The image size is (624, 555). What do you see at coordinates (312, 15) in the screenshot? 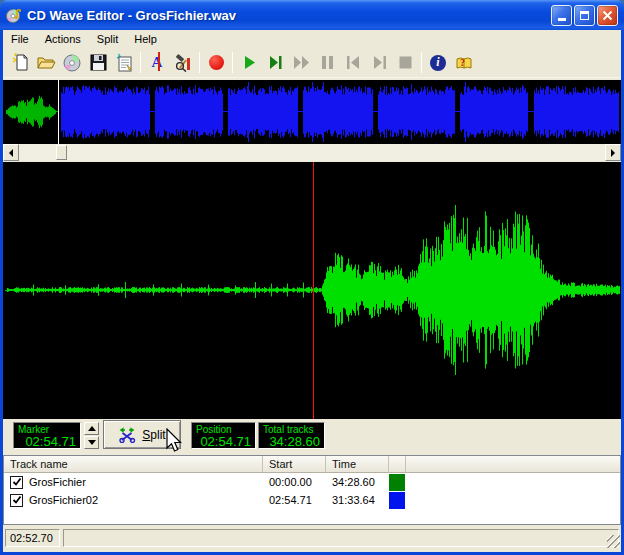
I see `title-bar: CD Wave Editor - GrosFichier.wav` at bounding box center [312, 15].